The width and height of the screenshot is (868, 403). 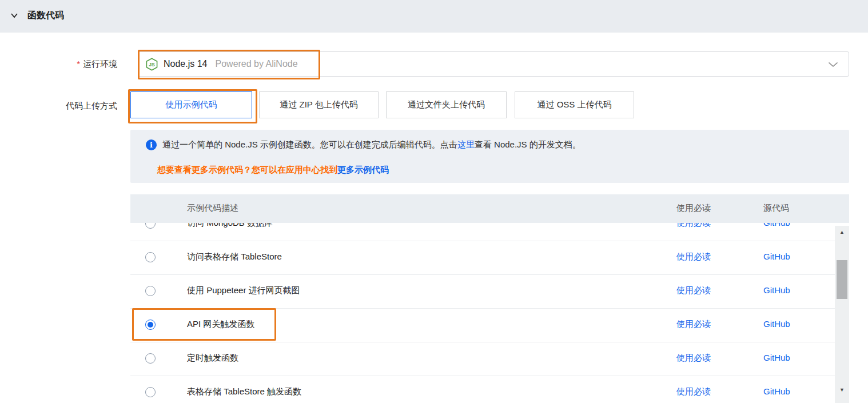 What do you see at coordinates (150, 325) in the screenshot?
I see `radio-api-gateway-selected` at bounding box center [150, 325].